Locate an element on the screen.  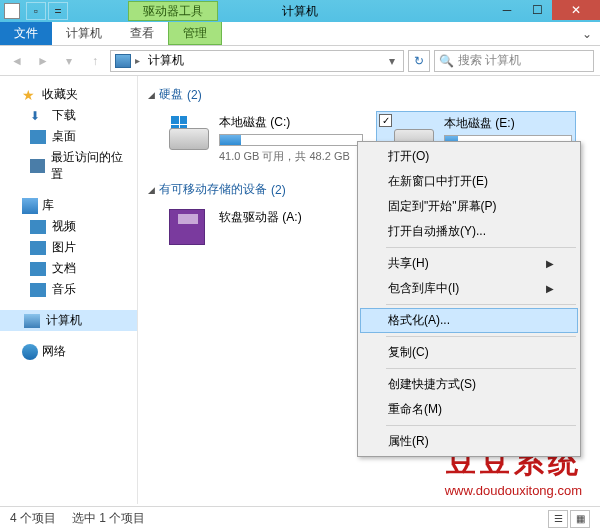
sidebar-label: 网络 is located at coordinates (54, 352).